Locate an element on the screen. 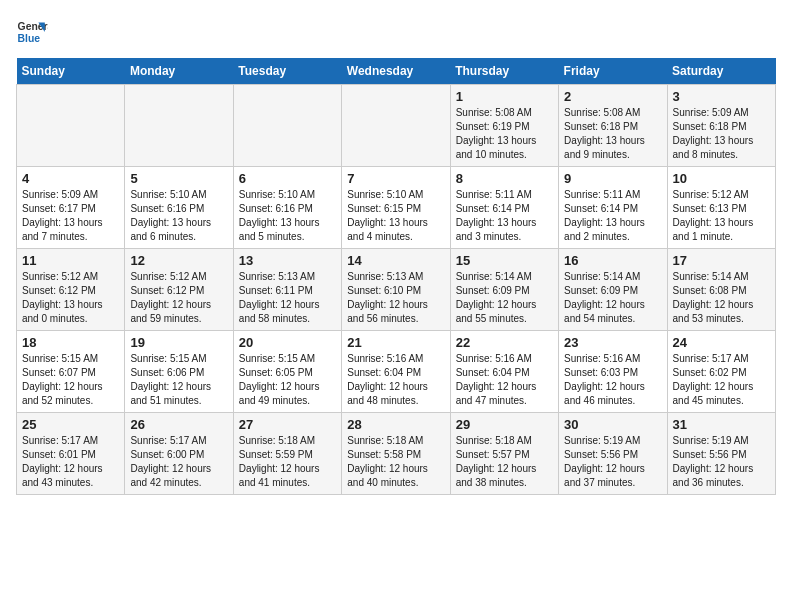 The image size is (792, 612). calendar-cell: 13Sunrise: 5:13 AM Sunset: 6:11 PM Dayli… is located at coordinates (287, 290).